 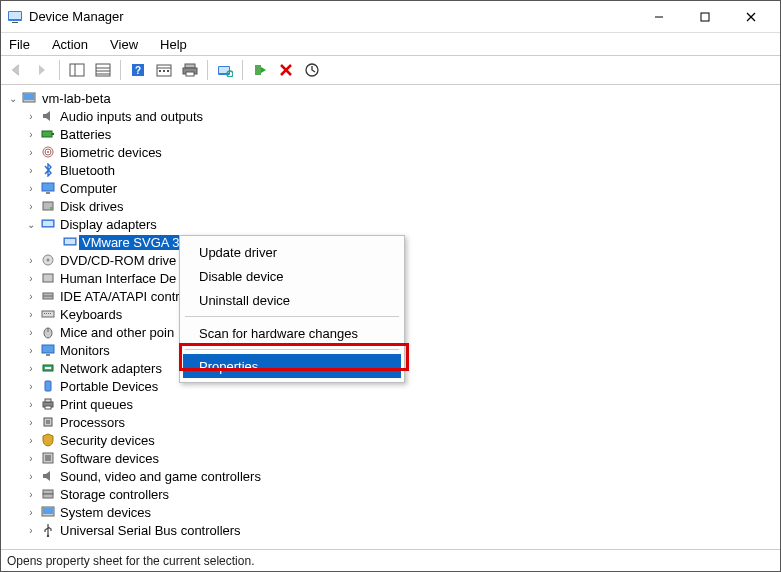 What do you see at coordinates (225, 70) in the screenshot?
I see `scan-hardware-button` at bounding box center [225, 70].